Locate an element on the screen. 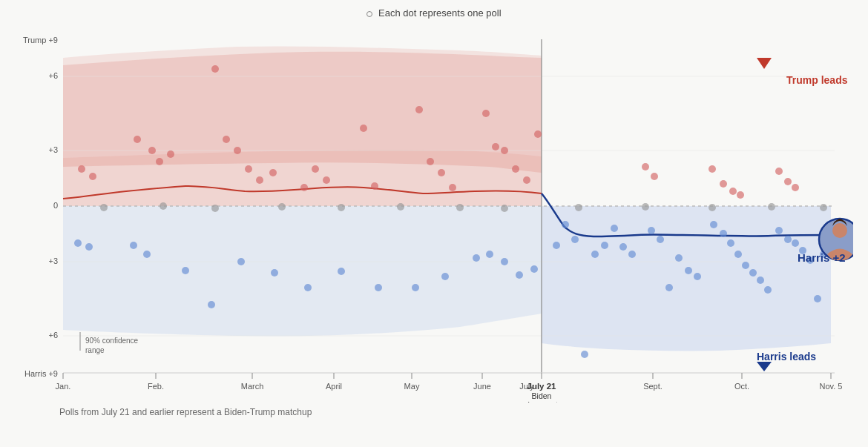 Image resolution: width=868 pixels, height=447 pixels. harris-leads-label: Harris leads is located at coordinates (786, 357).